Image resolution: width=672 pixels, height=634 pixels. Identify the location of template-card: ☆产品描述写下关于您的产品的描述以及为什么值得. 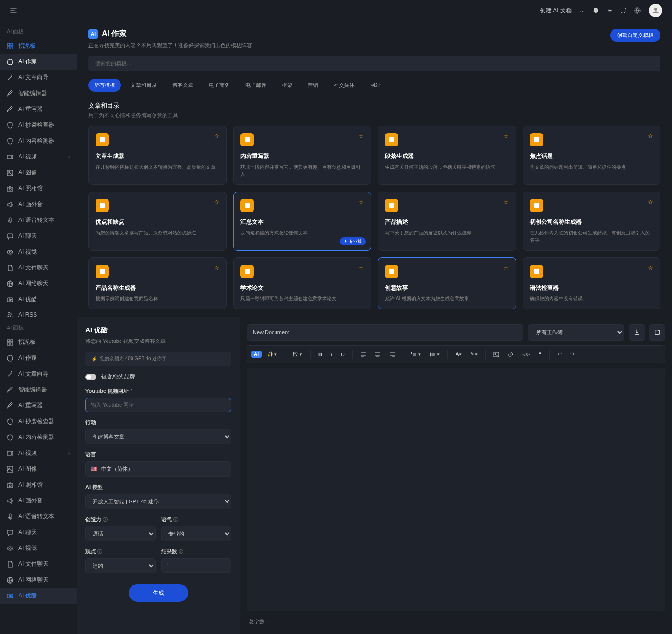
(447, 221).